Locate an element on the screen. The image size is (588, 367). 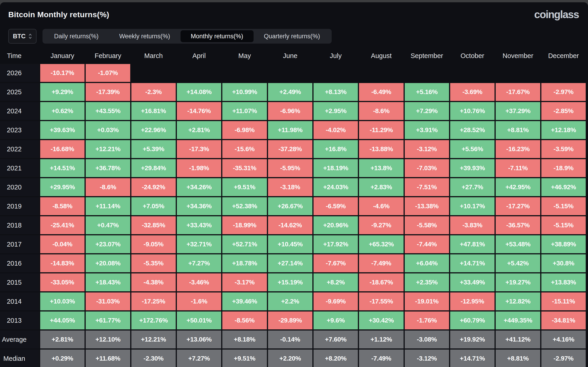
cell-median-july: +8.20% is located at coordinates (336, 358).